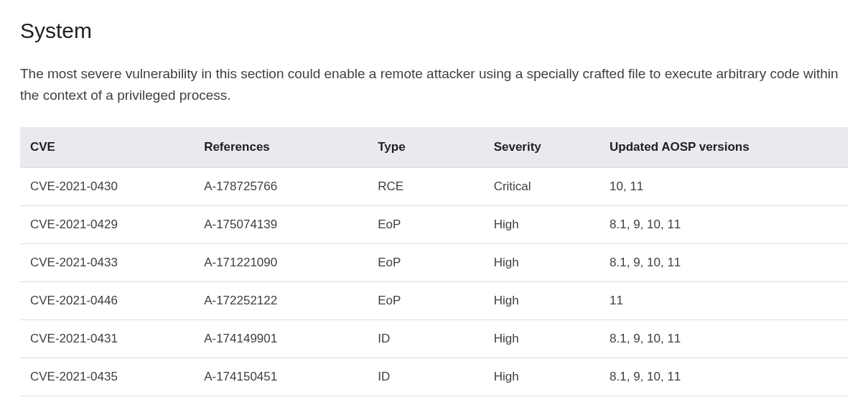  What do you see at coordinates (107, 376) in the screenshot?
I see `cell-cve: CVE-2021-0435` at bounding box center [107, 376].